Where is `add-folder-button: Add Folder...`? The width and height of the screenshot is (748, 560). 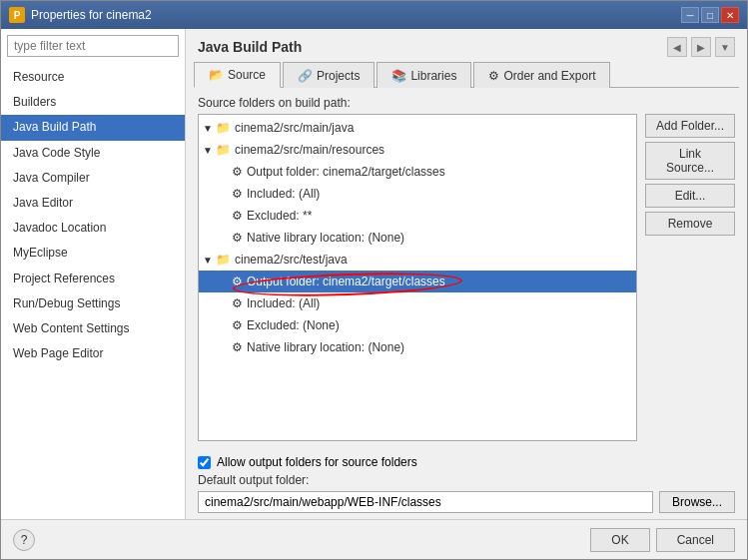 add-folder-button: Add Folder... is located at coordinates (690, 126).